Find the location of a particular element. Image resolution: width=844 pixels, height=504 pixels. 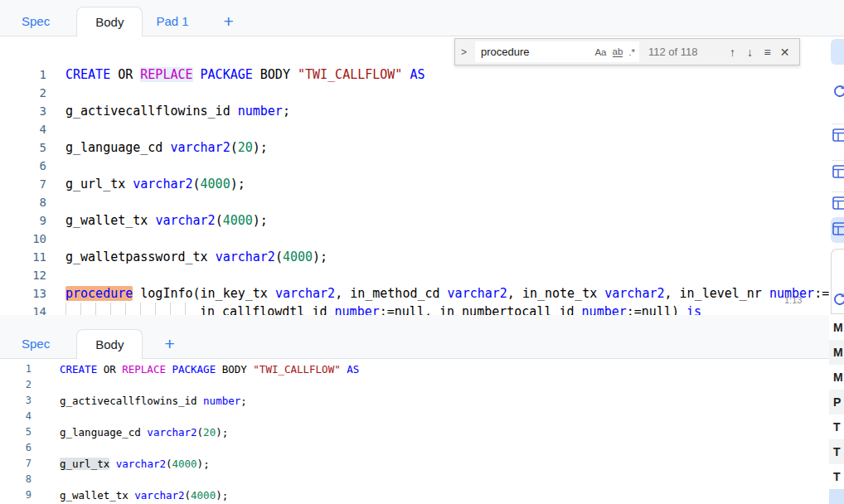

code-text: g_wallet_tx varchar2(4000); is located at coordinates (167, 220).